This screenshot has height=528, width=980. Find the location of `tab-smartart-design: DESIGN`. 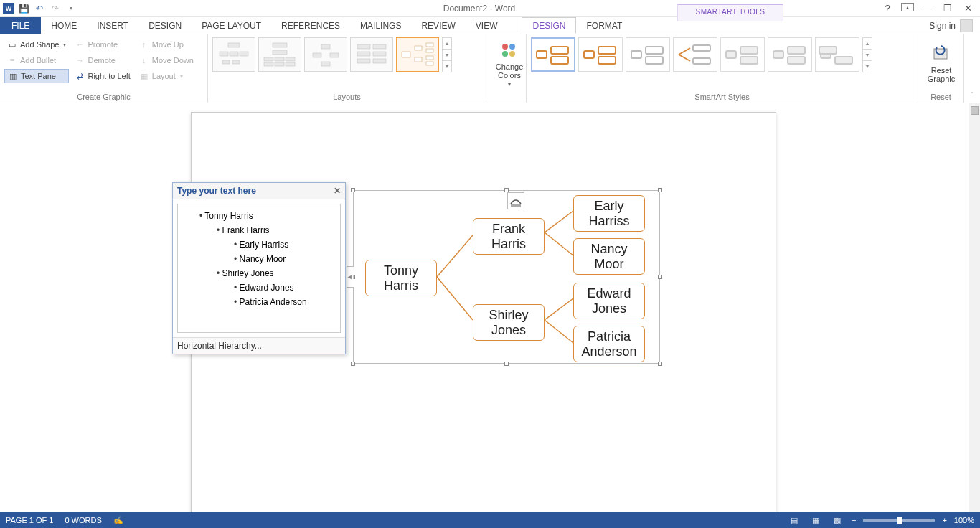

tab-smartart-design: DESIGN is located at coordinates (549, 26).